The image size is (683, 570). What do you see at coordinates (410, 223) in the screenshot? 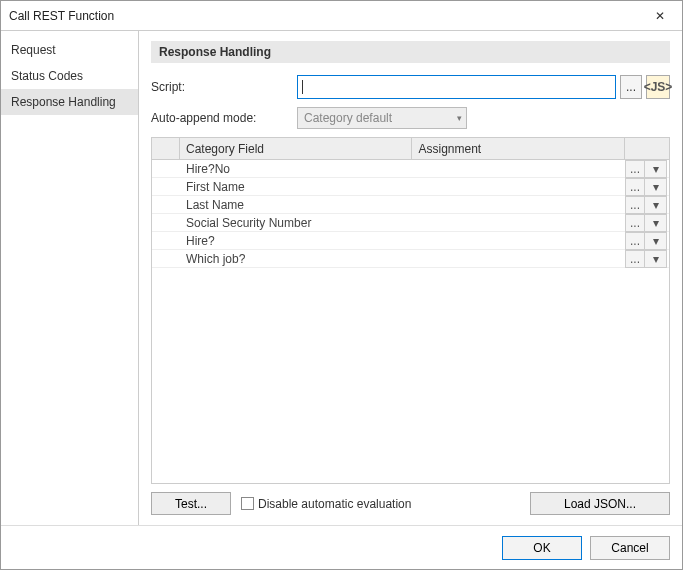
I see `table-row: Social Security Number...▾` at bounding box center [410, 223].